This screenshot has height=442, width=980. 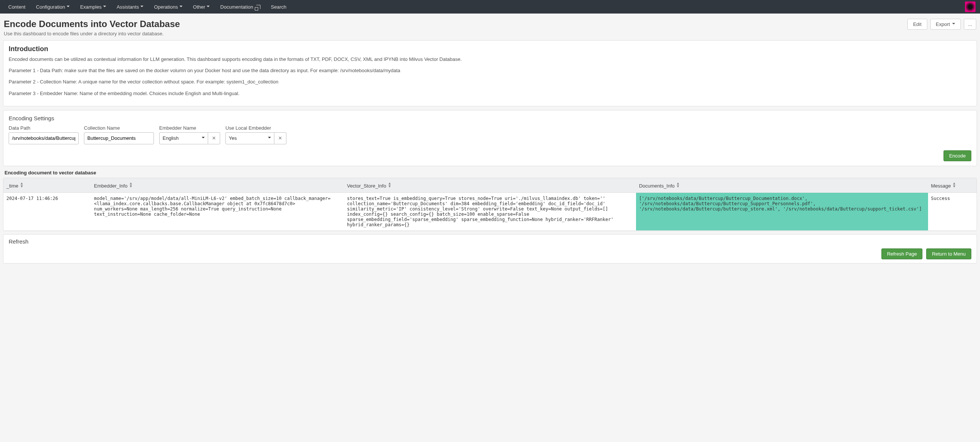 What do you see at coordinates (490, 93) in the screenshot?
I see `intro-line-4: Parameter 3 - Embedder Name: Name of the…` at bounding box center [490, 93].